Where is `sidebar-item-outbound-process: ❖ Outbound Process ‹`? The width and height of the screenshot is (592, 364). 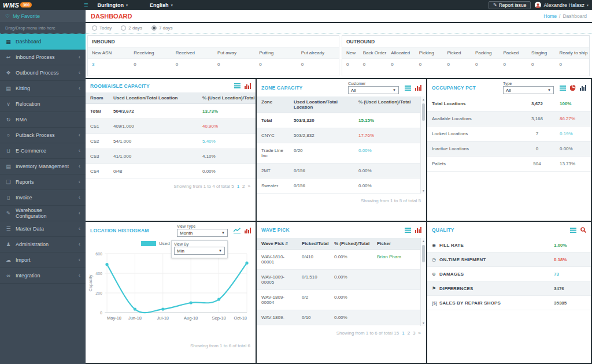
sidebar-item-outbound-process: ❖ Outbound Process ‹ is located at coordinates (43, 73).